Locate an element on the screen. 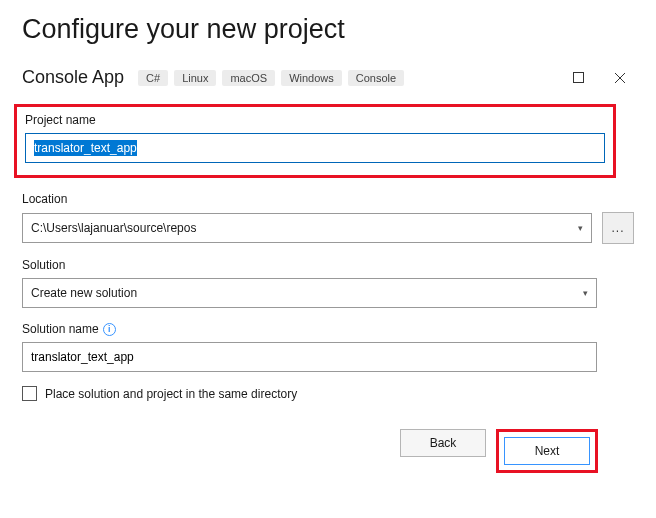  tag: Linux is located at coordinates (195, 78).